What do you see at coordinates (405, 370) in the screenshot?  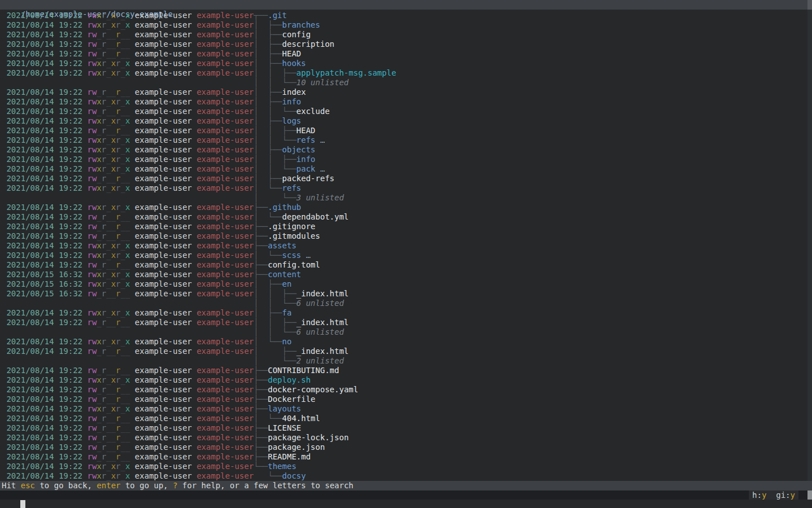 I see `tree-row-contributing-md: 2021/08/14 19:22 rw_r__r__ example-user …` at bounding box center [405, 370].